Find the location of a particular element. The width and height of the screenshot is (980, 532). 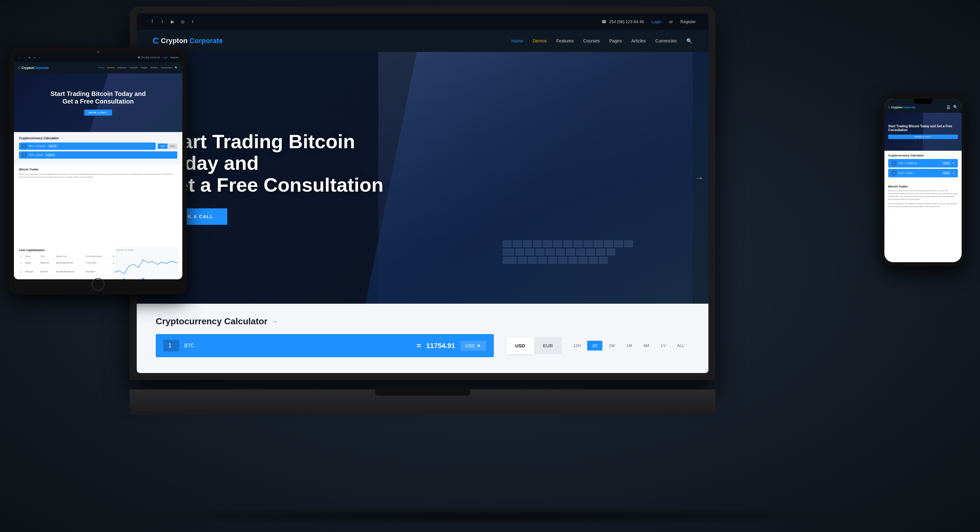

tablet-eth-currency: USD ▼ is located at coordinates (50, 155).